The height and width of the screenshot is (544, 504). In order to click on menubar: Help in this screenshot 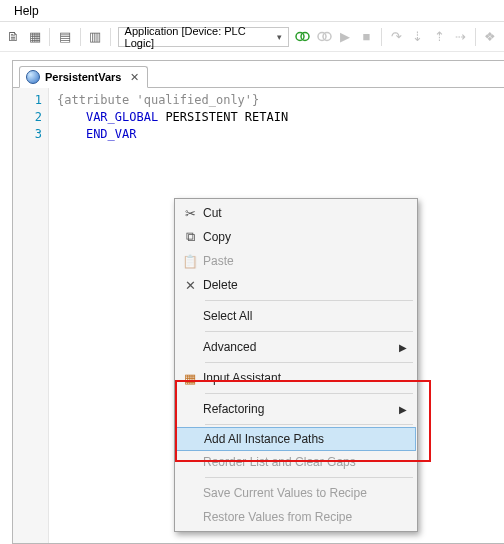, I will do `click(252, 11)`.